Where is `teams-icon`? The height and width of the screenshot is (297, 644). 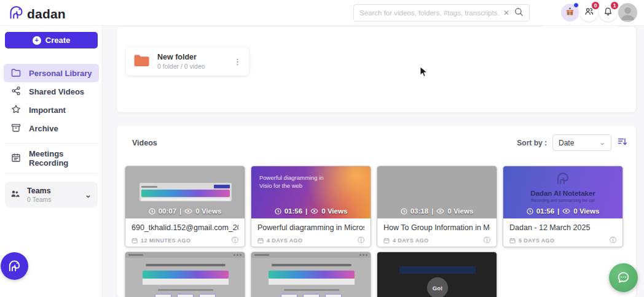 teams-icon is located at coordinates (15, 195).